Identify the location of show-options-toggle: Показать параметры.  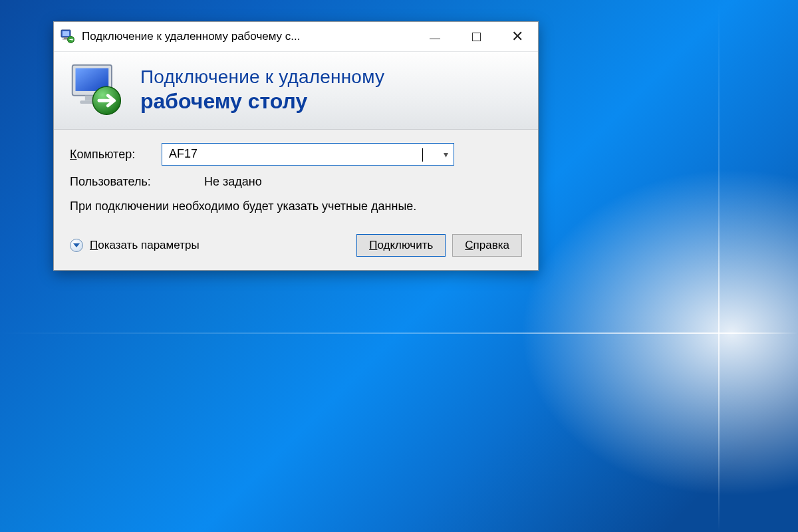
(210, 245).